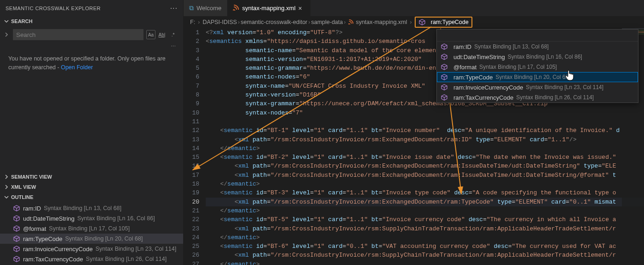  I want to click on line-number: 15, so click(191, 157).